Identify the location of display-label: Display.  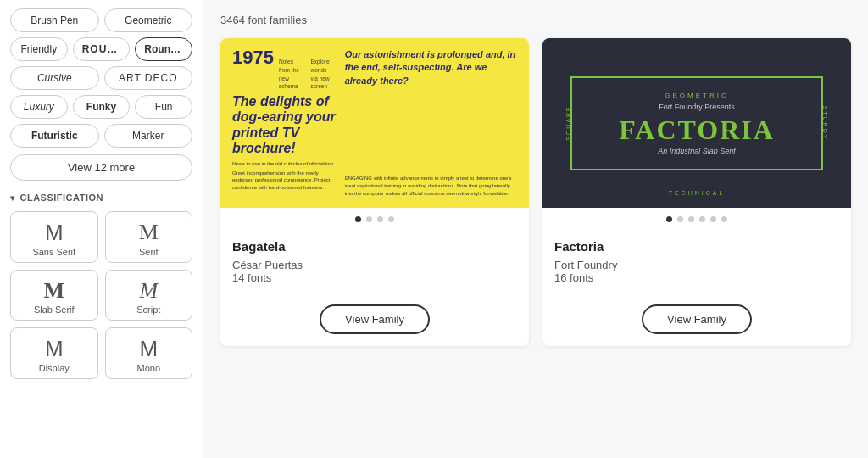
(54, 368).